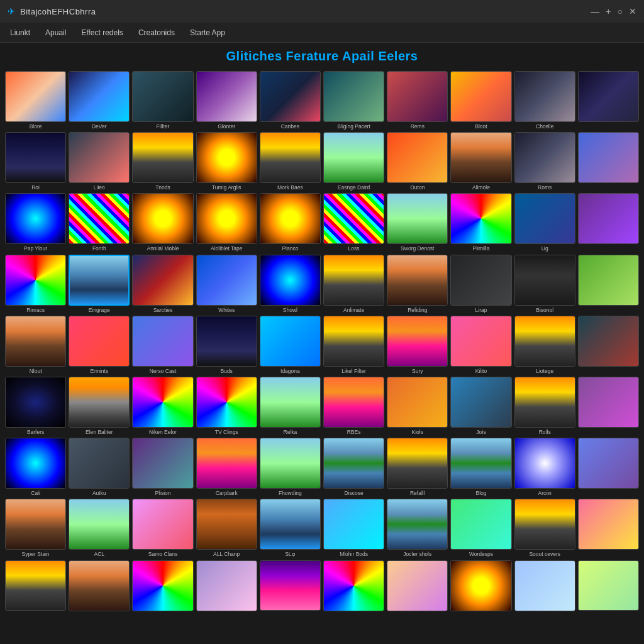 The width and height of the screenshot is (644, 644). I want to click on grid-item: Refiding, so click(418, 284).